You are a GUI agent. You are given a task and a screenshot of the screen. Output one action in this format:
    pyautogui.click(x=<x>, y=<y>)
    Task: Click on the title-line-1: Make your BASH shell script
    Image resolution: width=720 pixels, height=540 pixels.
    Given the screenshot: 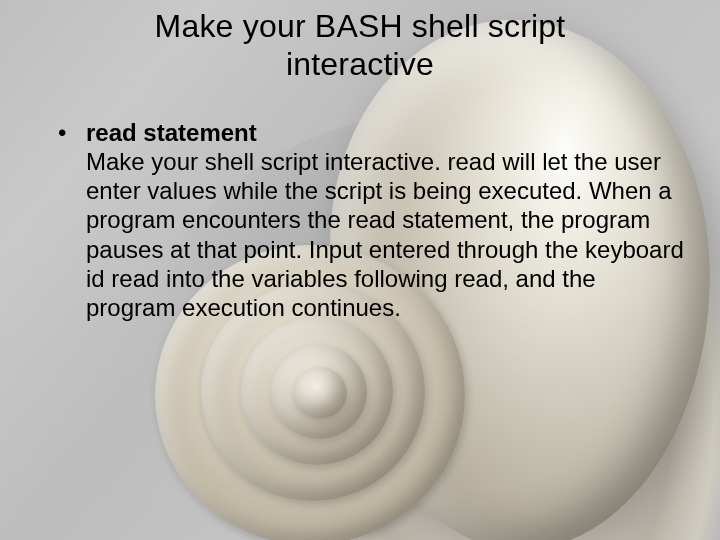 What is the action you would take?
    pyautogui.click(x=360, y=26)
    